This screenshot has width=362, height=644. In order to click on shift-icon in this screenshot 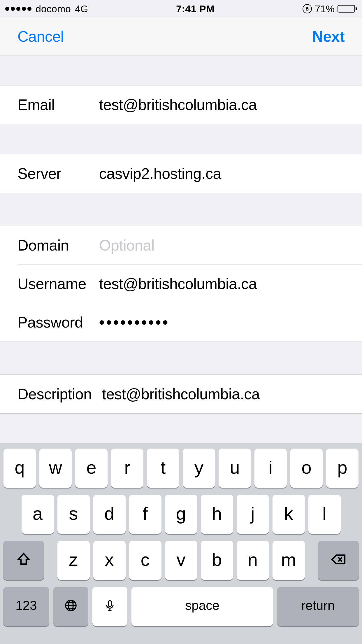, I will do `click(24, 559)`.